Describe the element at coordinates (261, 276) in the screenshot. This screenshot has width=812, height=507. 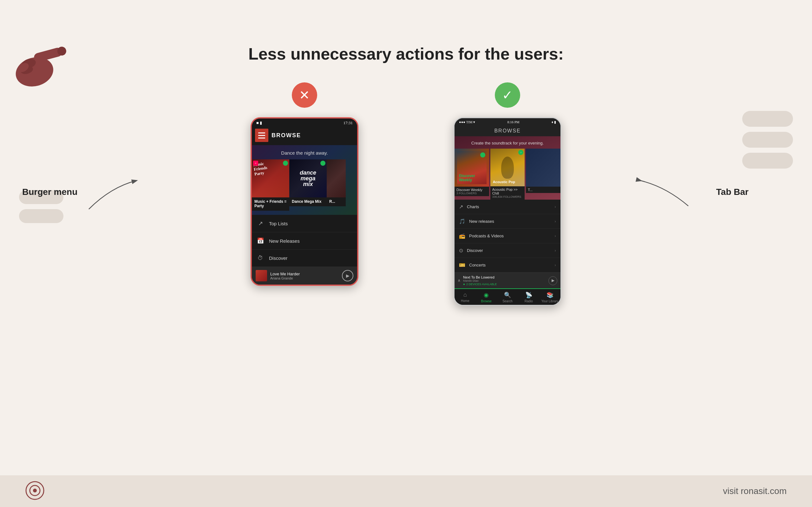
I see `np-thumbnail` at that location.